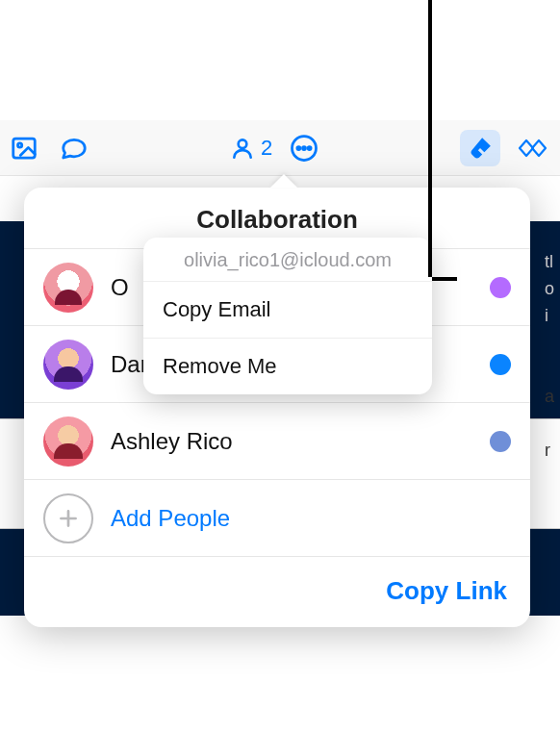 The image size is (560, 732). I want to click on collab-count: 2, so click(267, 148).